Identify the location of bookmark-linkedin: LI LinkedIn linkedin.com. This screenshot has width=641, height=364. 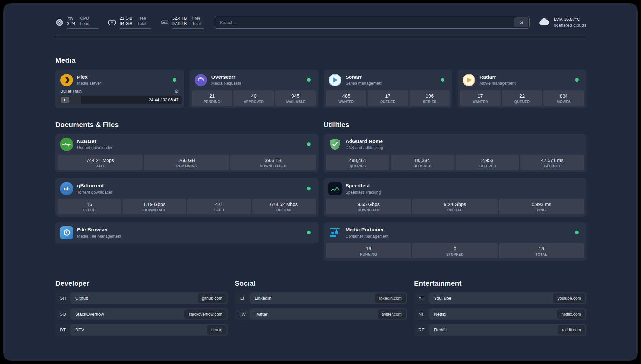
(321, 298).